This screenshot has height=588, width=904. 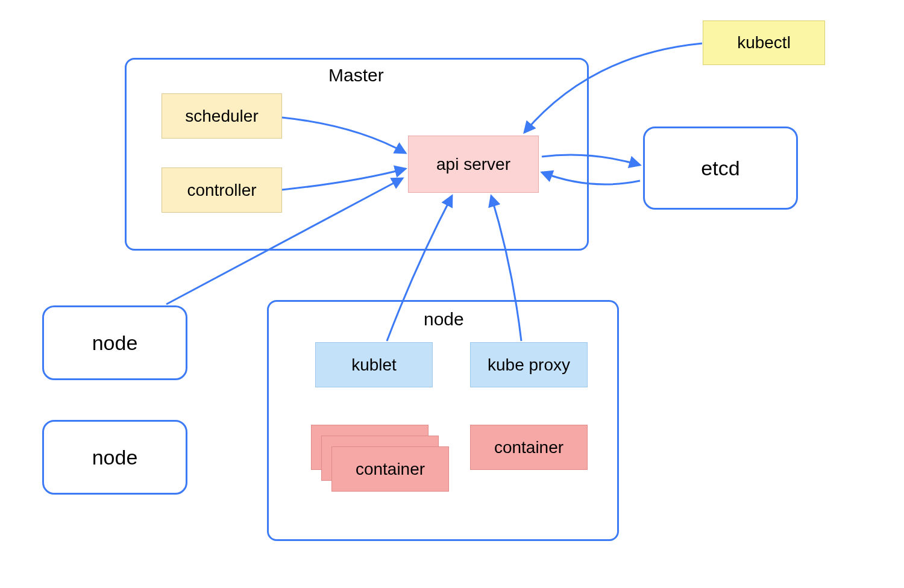 What do you see at coordinates (444, 319) in the screenshot?
I see `worker-node-title: node` at bounding box center [444, 319].